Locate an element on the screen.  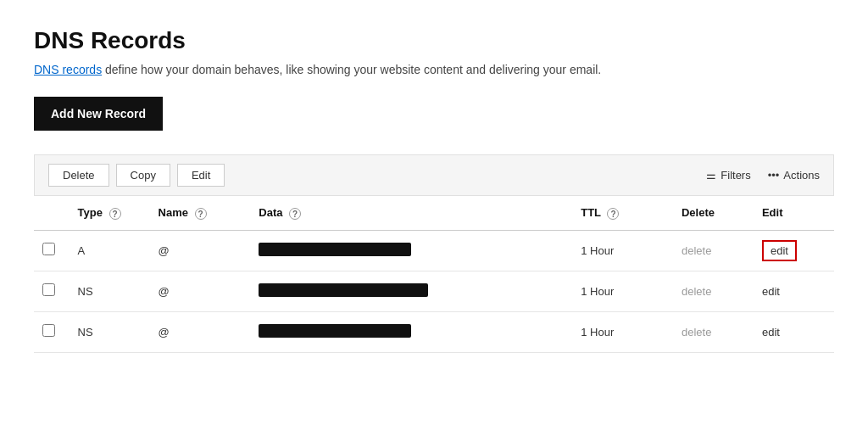
delete-link-2: delete is located at coordinates (697, 292).